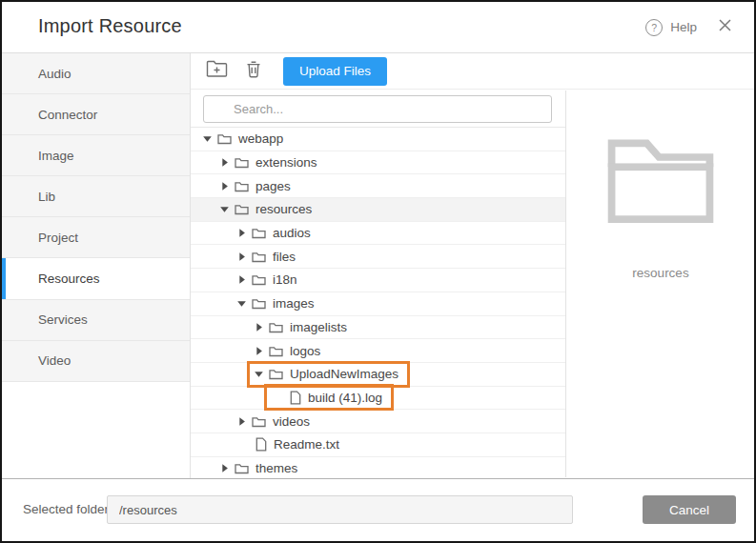 The image size is (756, 543). I want to click on tree-row-themes: themes, so click(378, 467).